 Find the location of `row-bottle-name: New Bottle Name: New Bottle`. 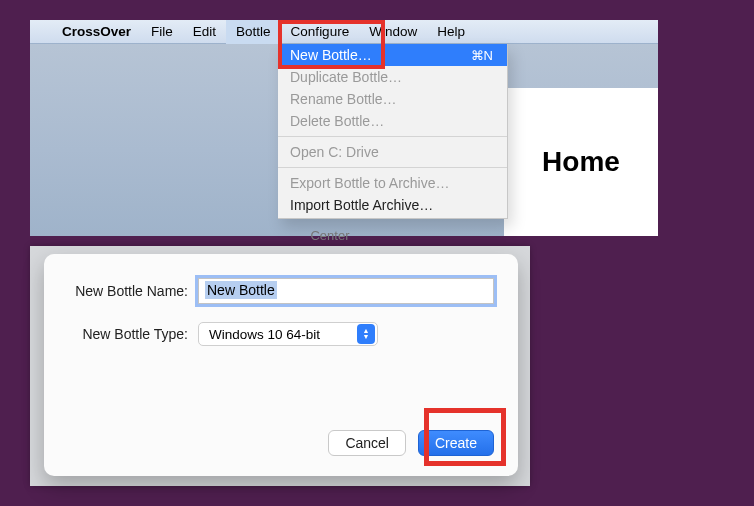

row-bottle-name: New Bottle Name: New Bottle is located at coordinates (281, 291).